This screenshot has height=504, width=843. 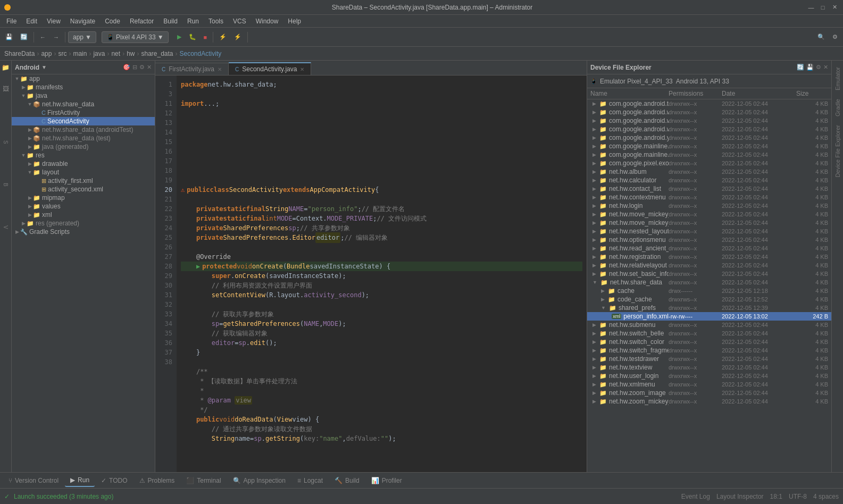 I want to click on bc-share-data: ShareData, so click(x=19, y=54).